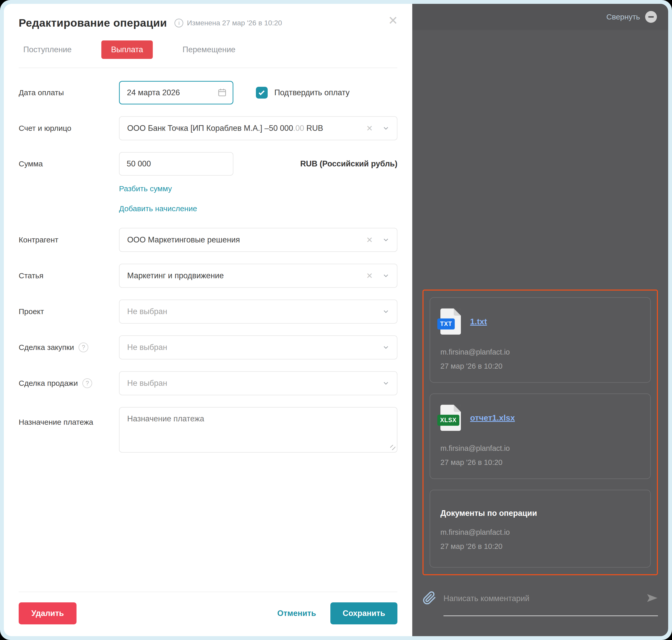 Image resolution: width=672 pixels, height=640 pixels. Describe the element at coordinates (69, 164) in the screenshot. I see `amount-label: Сумма` at that location.